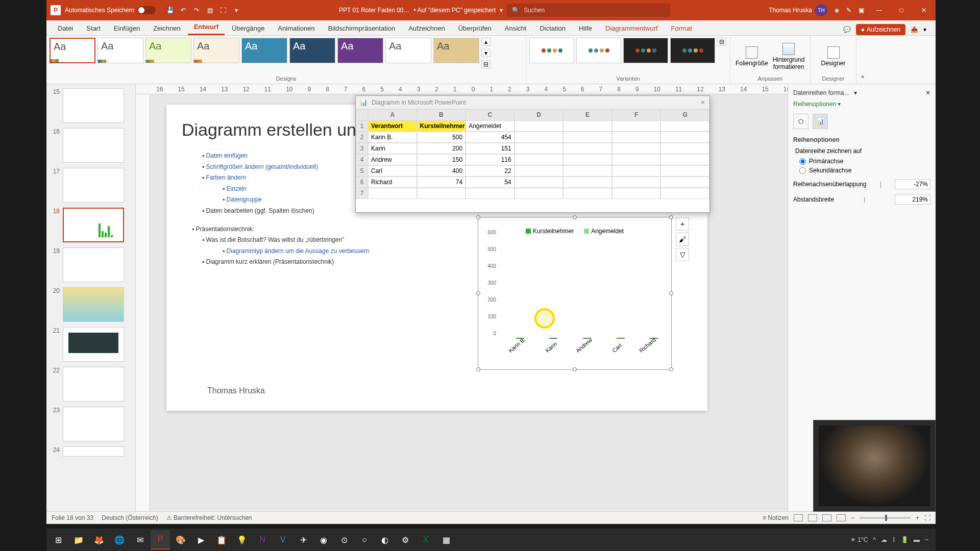 The height and width of the screenshot is (551, 980). What do you see at coordinates (79, 540) in the screenshot?
I see `explorer-icon: 📁` at bounding box center [79, 540].